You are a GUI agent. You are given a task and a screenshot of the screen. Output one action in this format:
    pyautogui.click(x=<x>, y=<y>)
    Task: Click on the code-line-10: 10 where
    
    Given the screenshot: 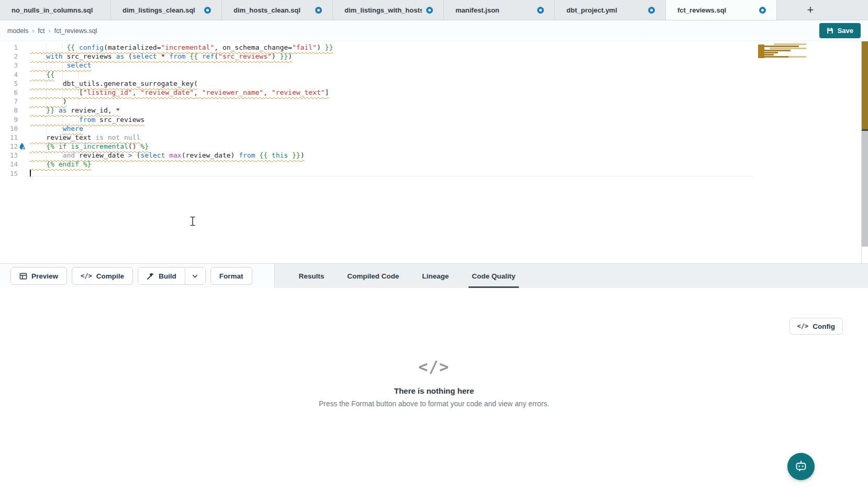 What is the action you would take?
    pyautogui.click(x=434, y=129)
    